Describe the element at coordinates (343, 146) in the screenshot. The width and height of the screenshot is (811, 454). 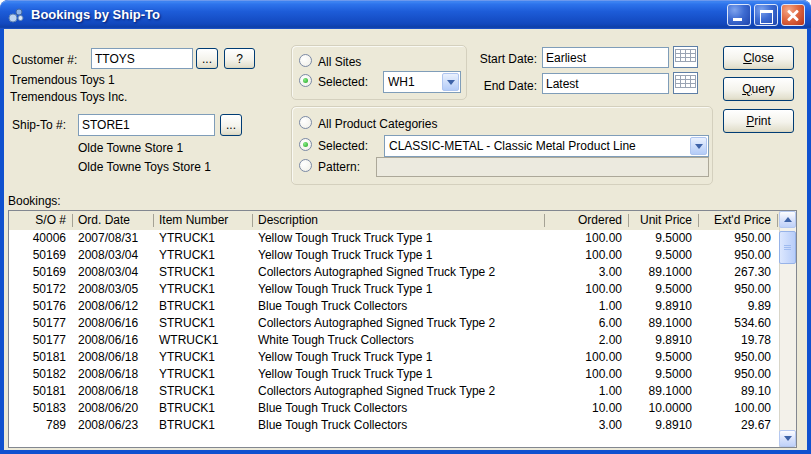
I see `selected-product-category-label: Selected:` at that location.